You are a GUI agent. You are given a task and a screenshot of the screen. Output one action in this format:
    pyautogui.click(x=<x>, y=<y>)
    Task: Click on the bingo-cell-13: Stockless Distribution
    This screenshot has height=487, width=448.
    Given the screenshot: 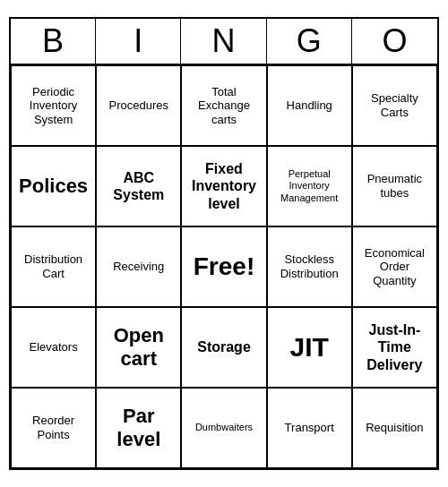 What is the action you would take?
    pyautogui.click(x=310, y=267)
    